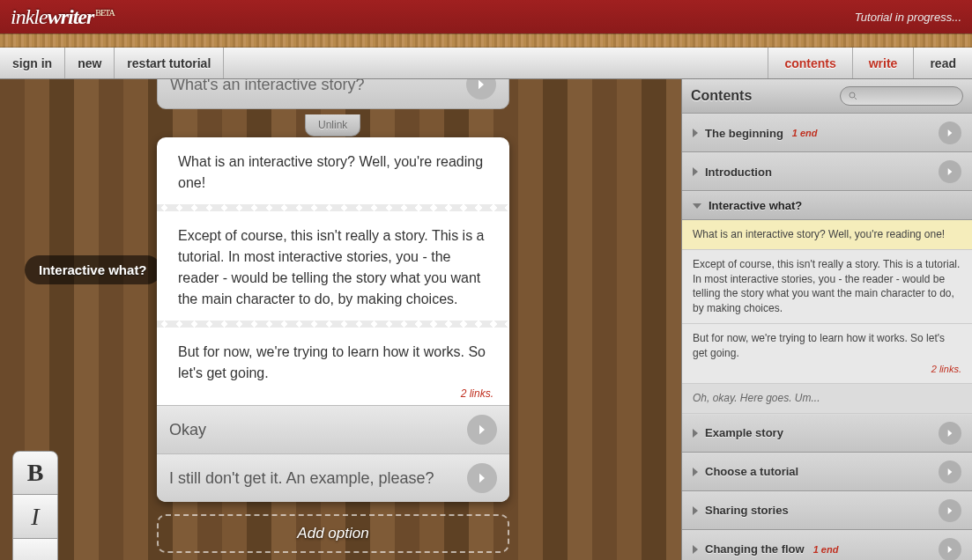  I want to click on item-label: Introduction, so click(738, 173).